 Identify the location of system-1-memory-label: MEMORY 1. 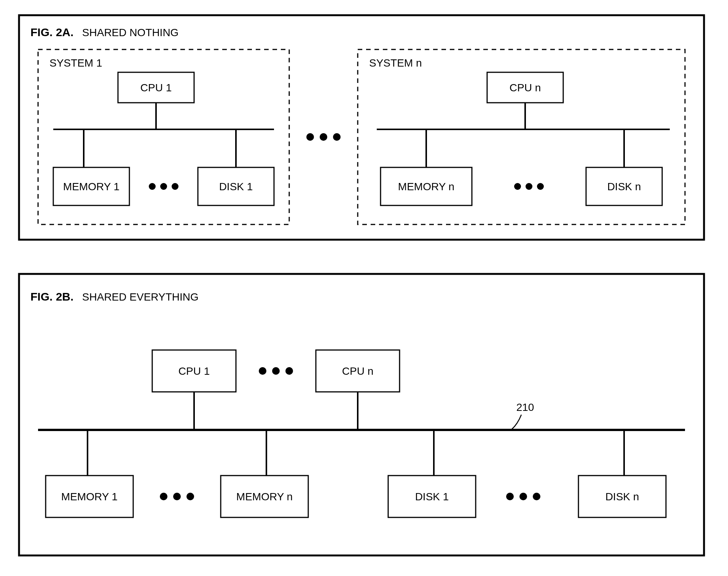
(91, 186).